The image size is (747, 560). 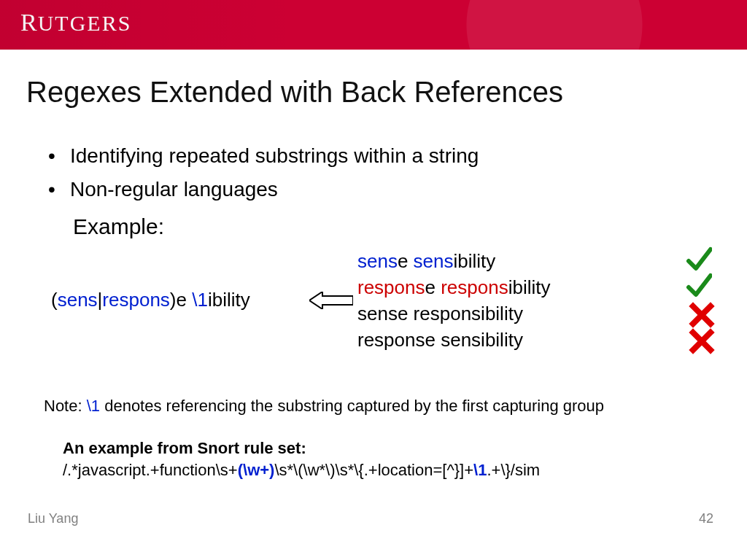 What do you see at coordinates (374, 25) in the screenshot?
I see `header-bar: RUTGERS` at bounding box center [374, 25].